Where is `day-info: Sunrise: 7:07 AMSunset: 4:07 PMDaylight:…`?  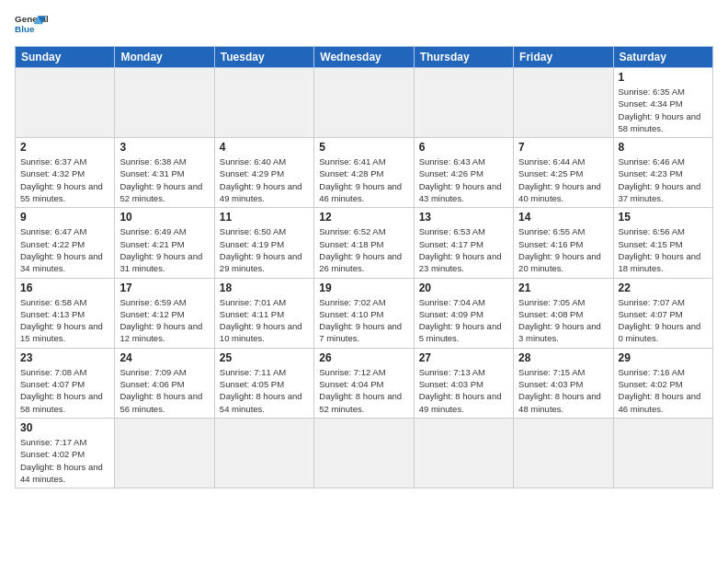
day-info: Sunrise: 7:07 AMSunset: 4:07 PMDaylight:… is located at coordinates (664, 320).